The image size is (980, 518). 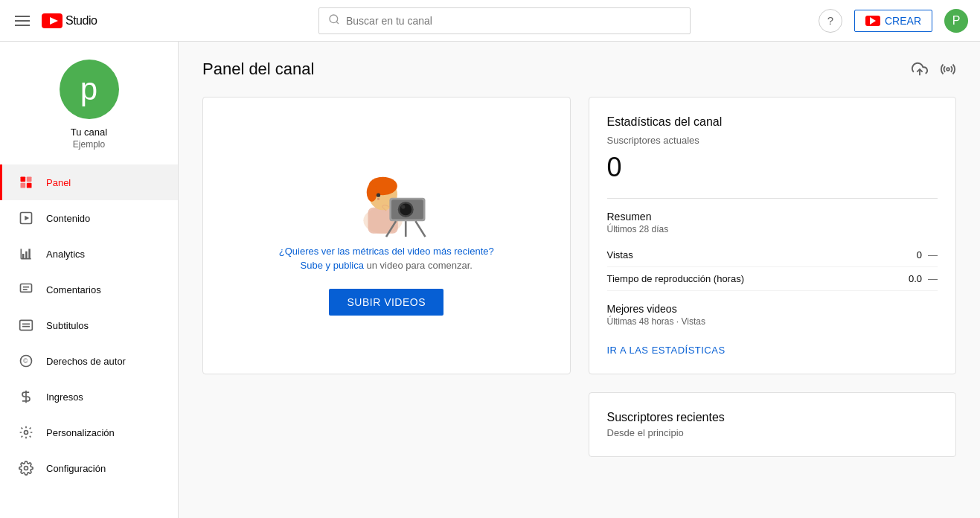 I want to click on header: Studio ? CREAR P, so click(x=490, y=21).